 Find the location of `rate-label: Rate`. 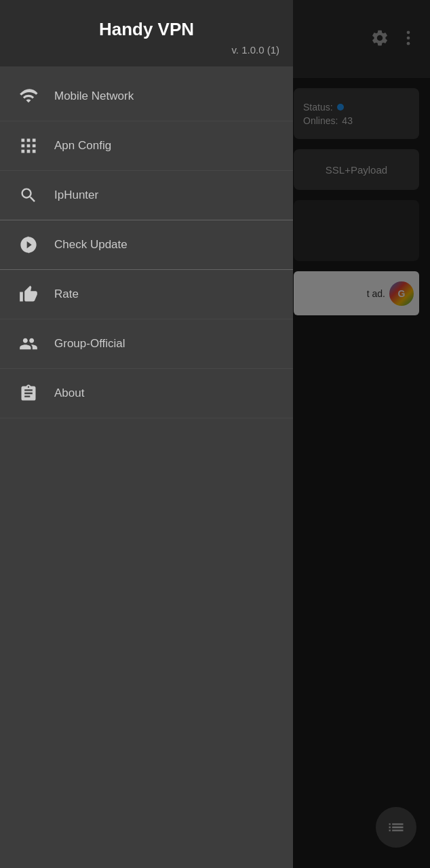

rate-label: Rate is located at coordinates (66, 294).